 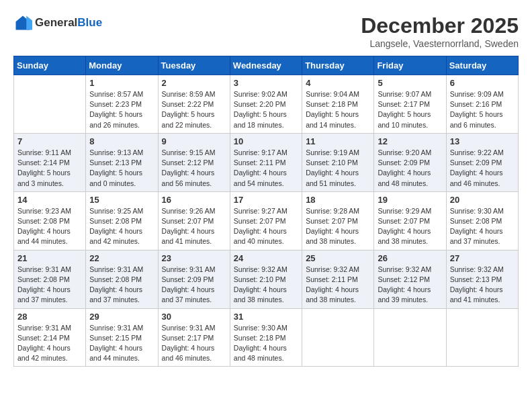 What do you see at coordinates (482, 220) in the screenshot?
I see `calendar-cell: 20Sunrise: 9:30 AM Sunset: 2:08 PM Dayli…` at bounding box center [482, 220].